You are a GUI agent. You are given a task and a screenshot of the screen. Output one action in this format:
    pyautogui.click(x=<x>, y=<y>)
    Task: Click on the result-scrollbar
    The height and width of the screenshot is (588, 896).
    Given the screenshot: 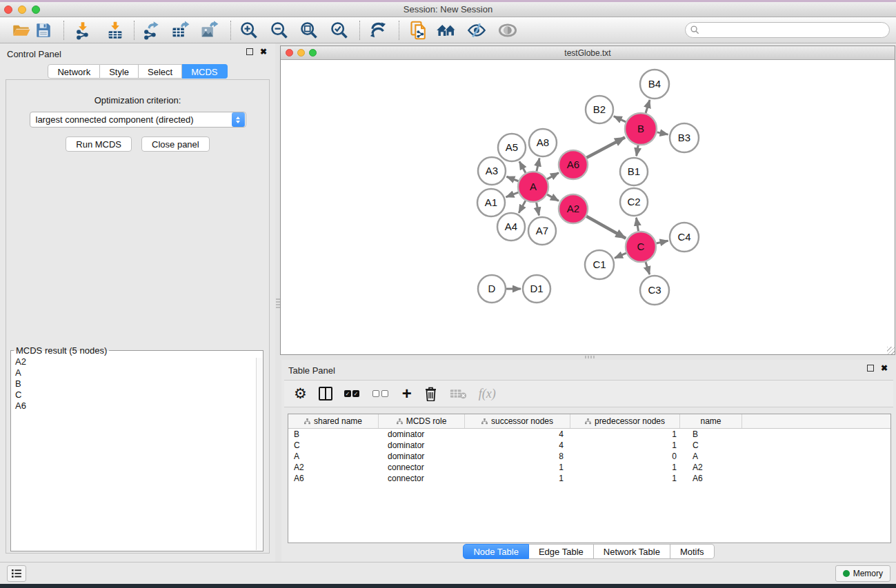 What is the action you would take?
    pyautogui.click(x=259, y=454)
    